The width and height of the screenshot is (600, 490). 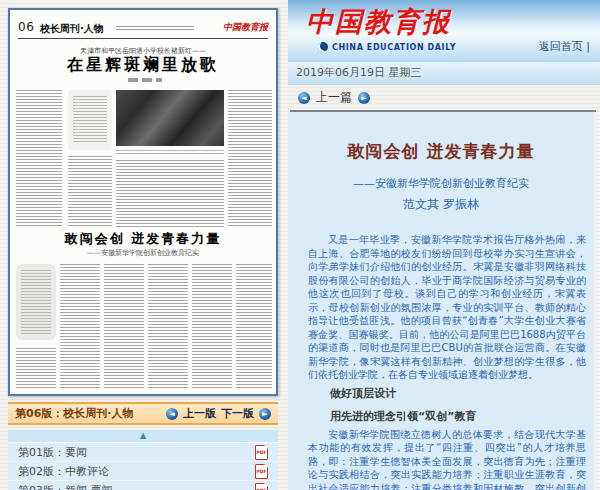 I want to click on page-item-label: 第03版：新闻·要闻, so click(x=66, y=486).